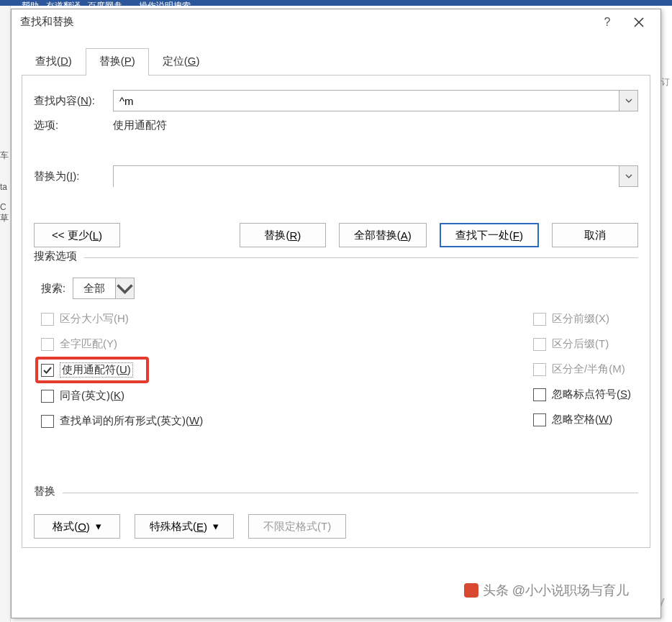  I want to click on whole-word-label: 全字匹配(Y), so click(88, 344).